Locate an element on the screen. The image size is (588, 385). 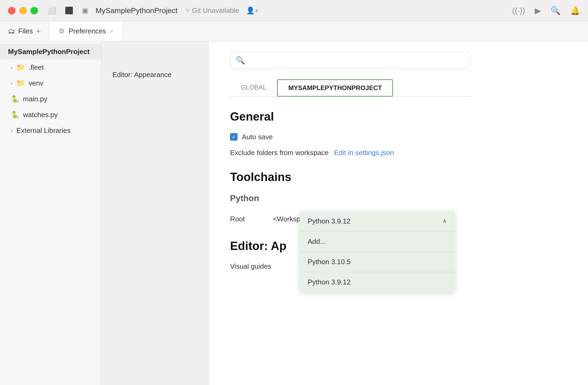
sidebar-item-main-py: 🐍 main.py is located at coordinates (51, 99).